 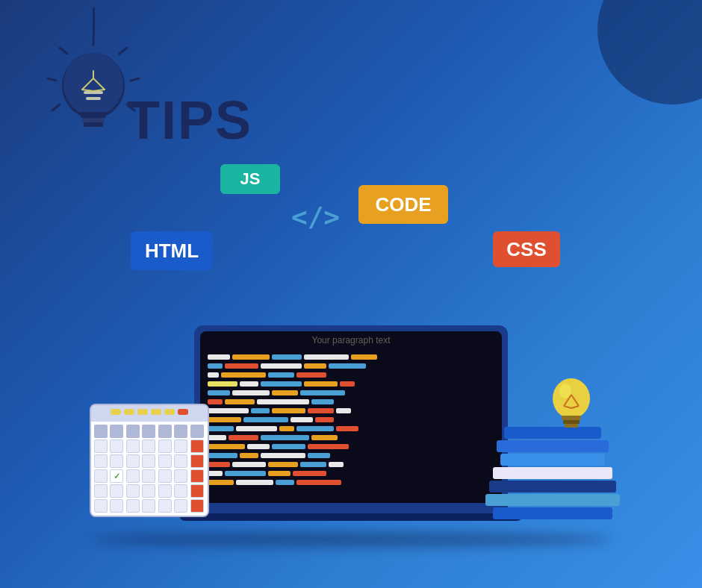 What do you see at coordinates (351, 417) in the screenshot?
I see `laptop-screen: Your paragraph text` at bounding box center [351, 417].